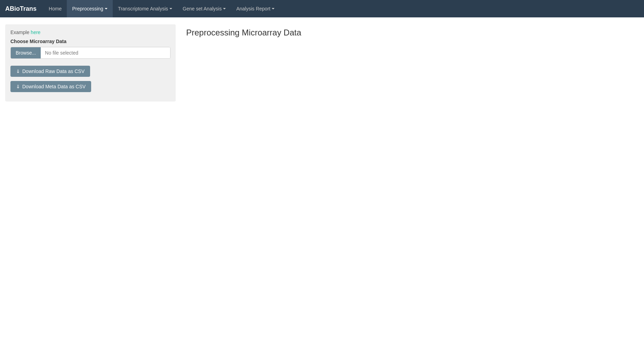 The image size is (644, 349). What do you see at coordinates (35, 32) in the screenshot?
I see `example-here-link: here` at bounding box center [35, 32].